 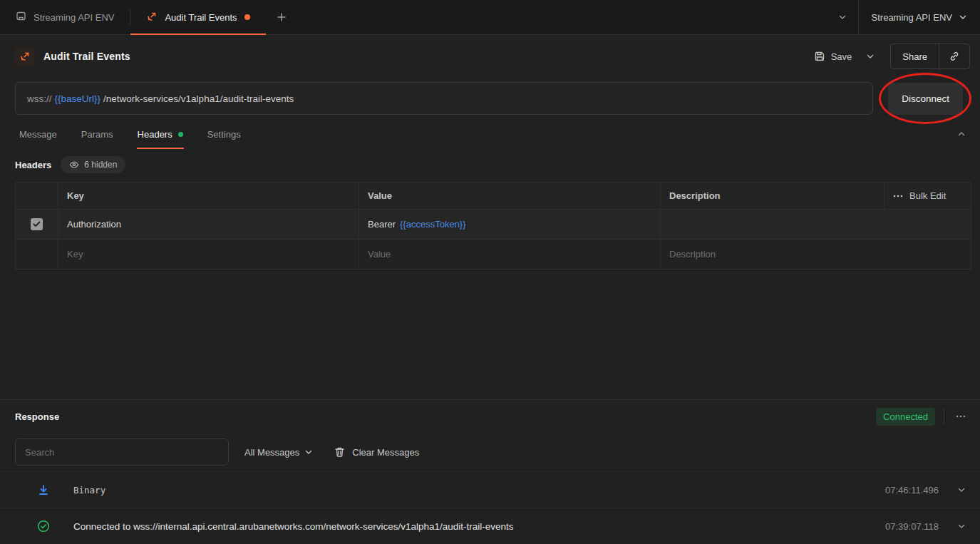 What do you see at coordinates (842, 57) in the screenshot?
I see `save-label: Save` at bounding box center [842, 57].